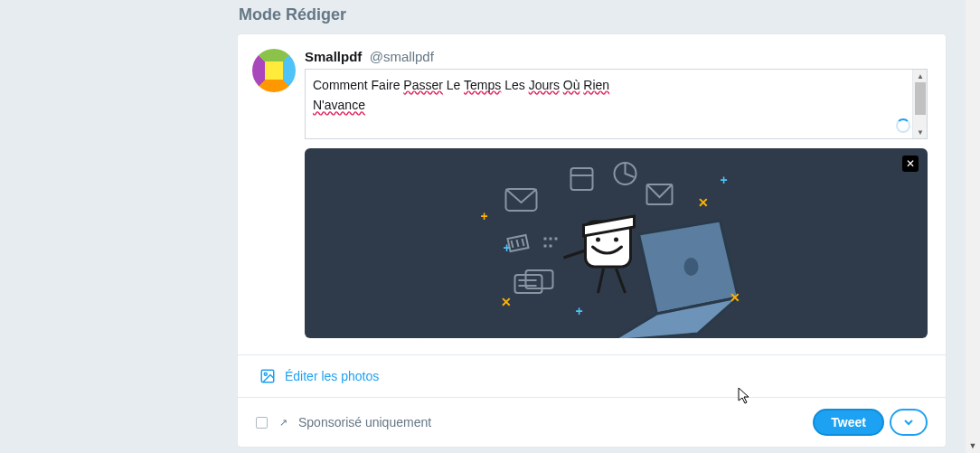  I want to click on author-name: Smallpdf, so click(333, 56).